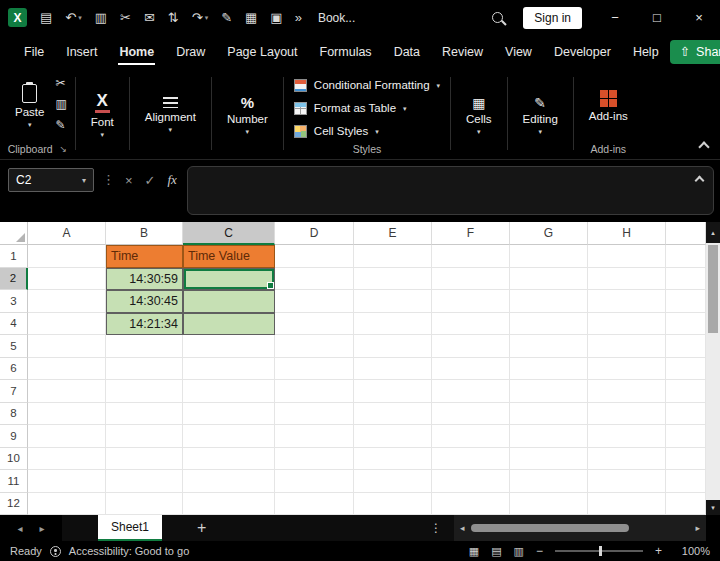  What do you see at coordinates (549, 392) in the screenshot?
I see `cell-G7` at bounding box center [549, 392].